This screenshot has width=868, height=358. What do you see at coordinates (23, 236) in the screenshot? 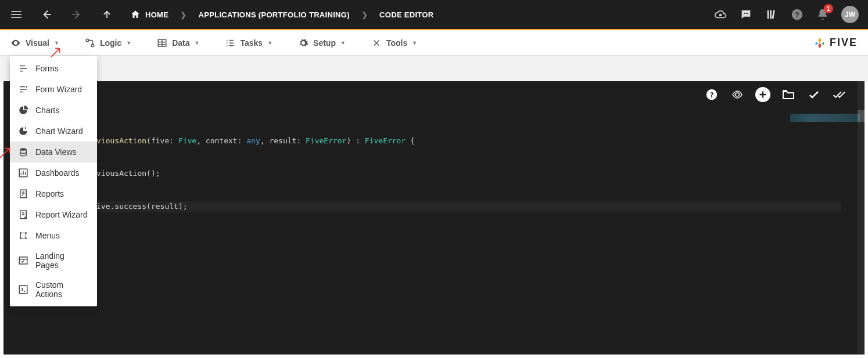
I see `menus-icon` at bounding box center [23, 236].